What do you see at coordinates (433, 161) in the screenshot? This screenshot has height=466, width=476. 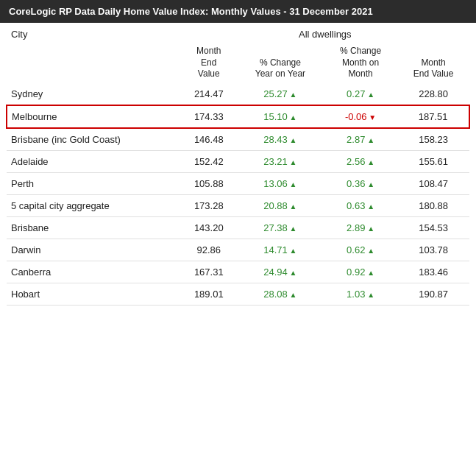 I see `month-end-value-2-cell: 155.61` at bounding box center [433, 161].